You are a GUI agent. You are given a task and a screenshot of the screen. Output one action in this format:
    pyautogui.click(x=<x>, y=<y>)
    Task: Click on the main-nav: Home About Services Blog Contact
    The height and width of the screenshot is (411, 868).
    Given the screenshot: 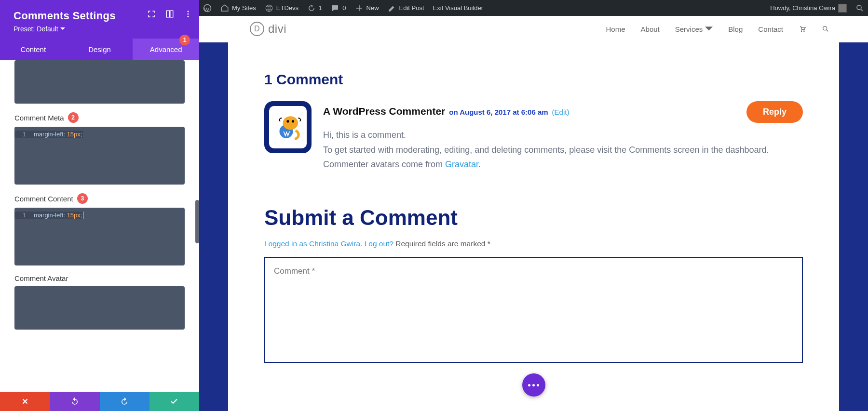 What is the action you would take?
    pyautogui.click(x=718, y=29)
    